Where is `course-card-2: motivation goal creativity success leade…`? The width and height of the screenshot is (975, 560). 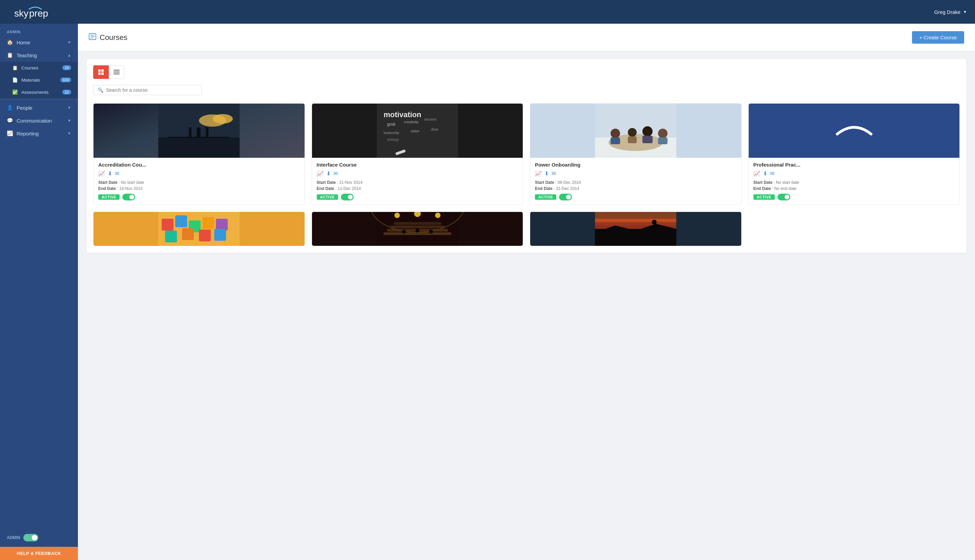
course-card-2: motivation goal creativity success leade… is located at coordinates (417, 154).